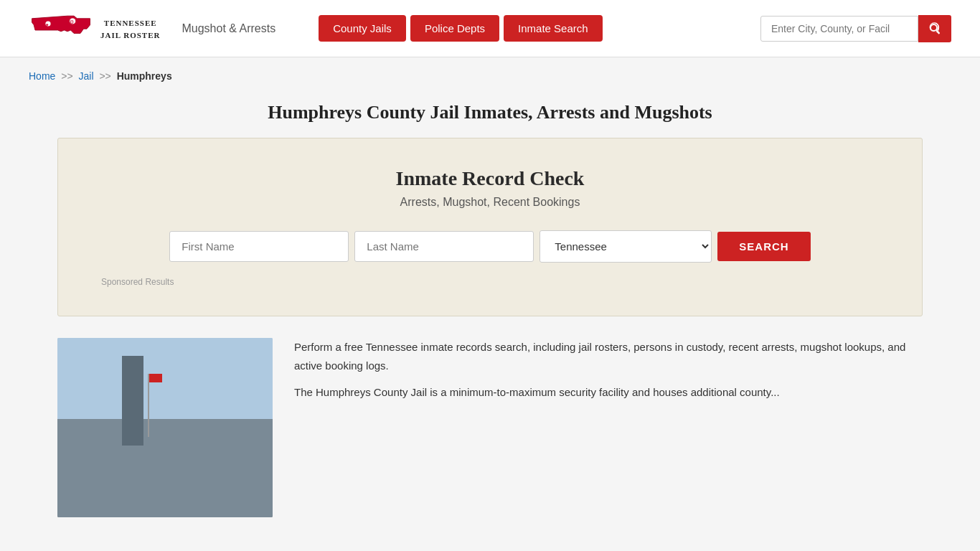 Image resolution: width=980 pixels, height=551 pixels. Describe the element at coordinates (490, 179) in the screenshot. I see `record-check-heading: Inmate Record Check` at that location.